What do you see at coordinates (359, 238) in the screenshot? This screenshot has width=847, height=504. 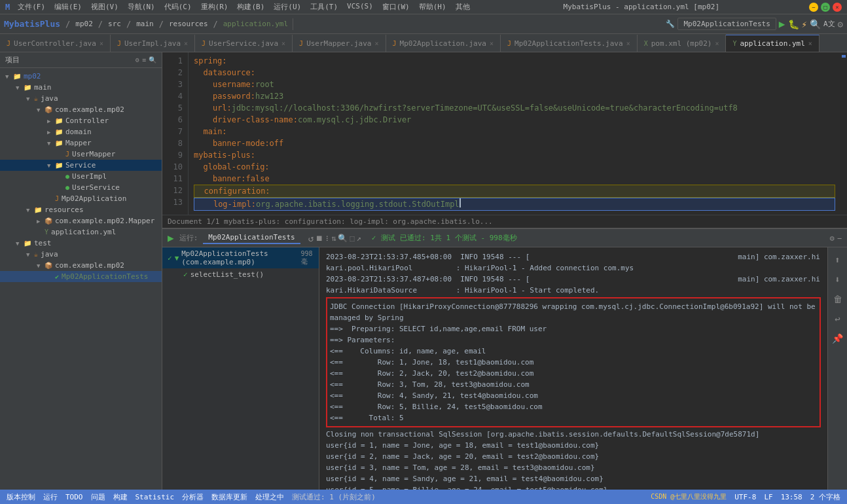 I see `run-export-icon: ↗` at bounding box center [359, 238].